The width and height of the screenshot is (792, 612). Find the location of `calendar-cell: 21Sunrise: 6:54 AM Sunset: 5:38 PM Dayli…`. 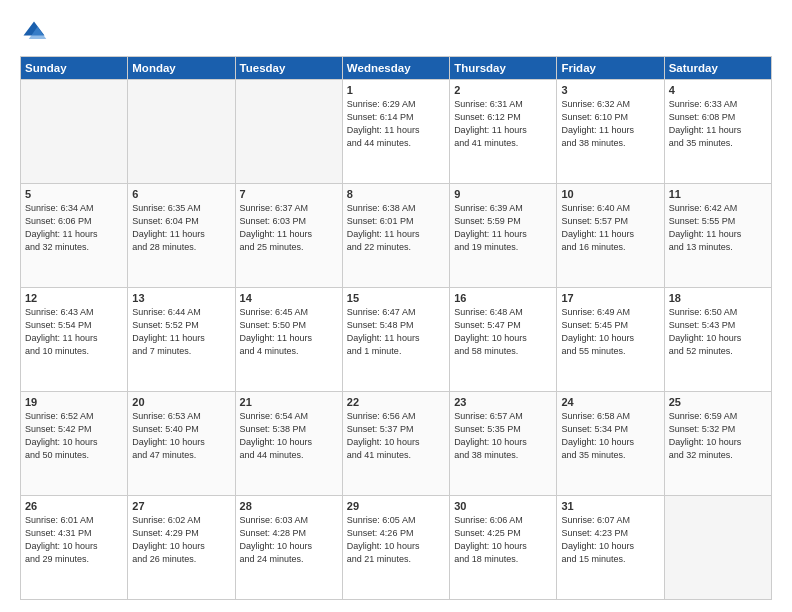

calendar-cell: 21Sunrise: 6:54 AM Sunset: 5:38 PM Dayli… is located at coordinates (288, 444).